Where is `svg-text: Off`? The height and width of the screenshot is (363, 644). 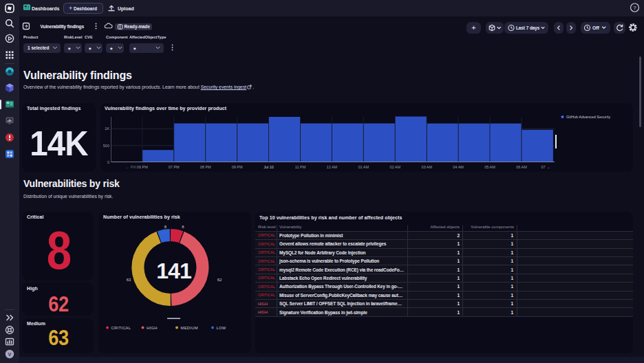
svg-text: Off is located at coordinates (596, 28).